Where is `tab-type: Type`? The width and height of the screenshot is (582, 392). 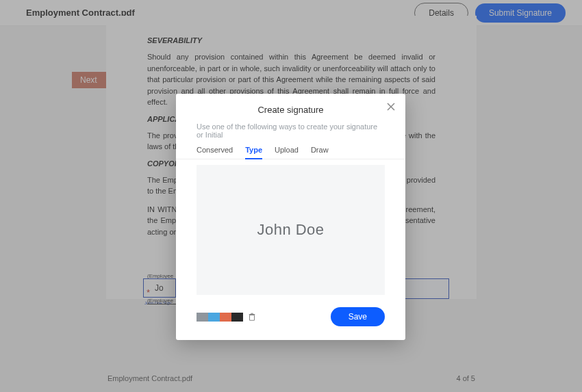
tab-type: Type is located at coordinates (253, 153).